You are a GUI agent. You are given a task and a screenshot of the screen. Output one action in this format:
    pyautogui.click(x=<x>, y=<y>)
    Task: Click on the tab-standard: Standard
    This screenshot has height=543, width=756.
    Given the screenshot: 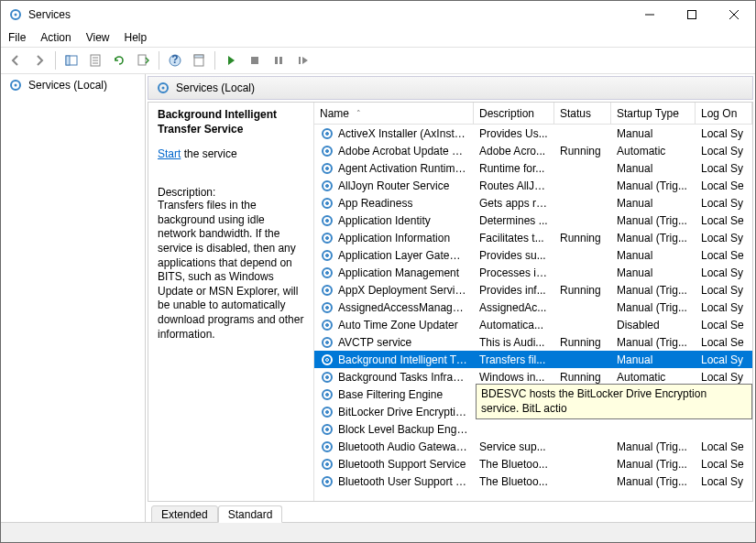 What is the action you would take?
    pyautogui.click(x=251, y=515)
    